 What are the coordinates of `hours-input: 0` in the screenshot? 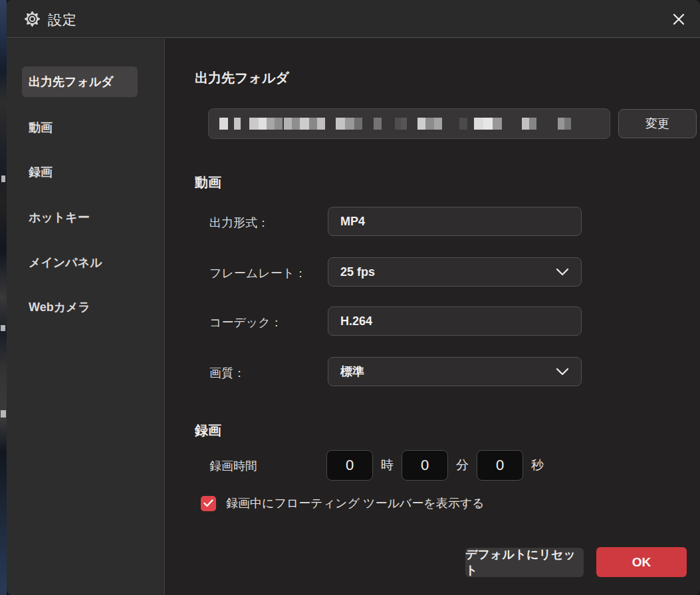 It's located at (350, 465).